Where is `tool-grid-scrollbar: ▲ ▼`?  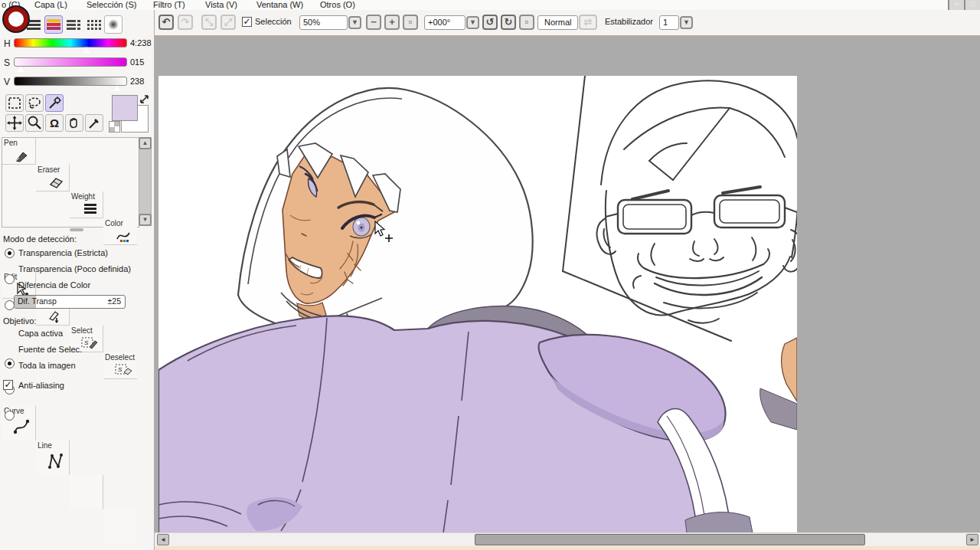 tool-grid-scrollbar: ▲ ▼ is located at coordinates (145, 182).